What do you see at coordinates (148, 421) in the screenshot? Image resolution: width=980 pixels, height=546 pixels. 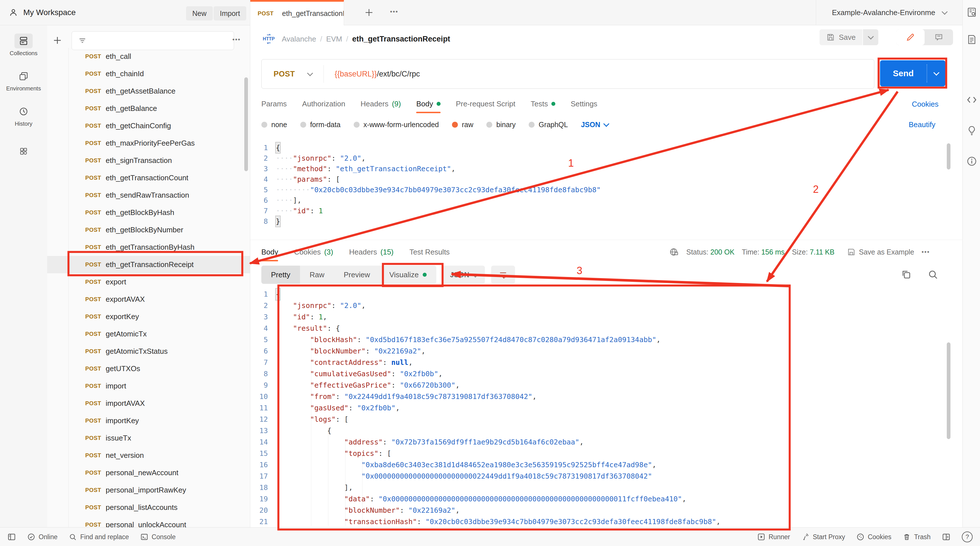 I see `sidebar-item-importKey: POSTimportKey` at bounding box center [148, 421].